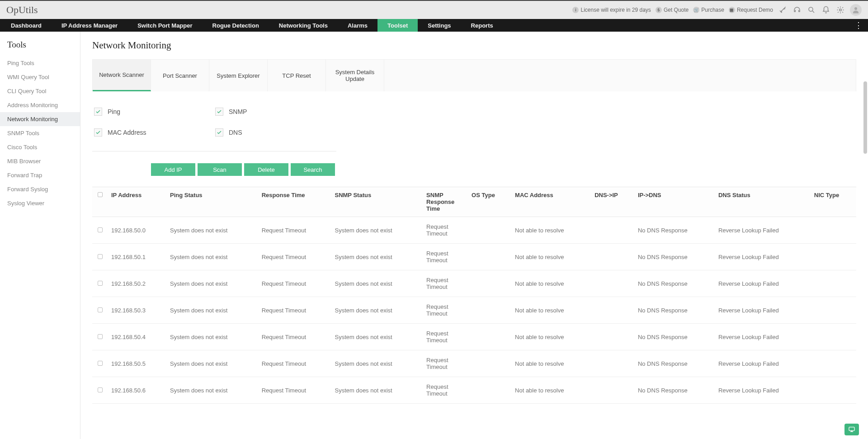 The image size is (868, 439). I want to click on col-ip-dns: IP->DNS, so click(675, 202).